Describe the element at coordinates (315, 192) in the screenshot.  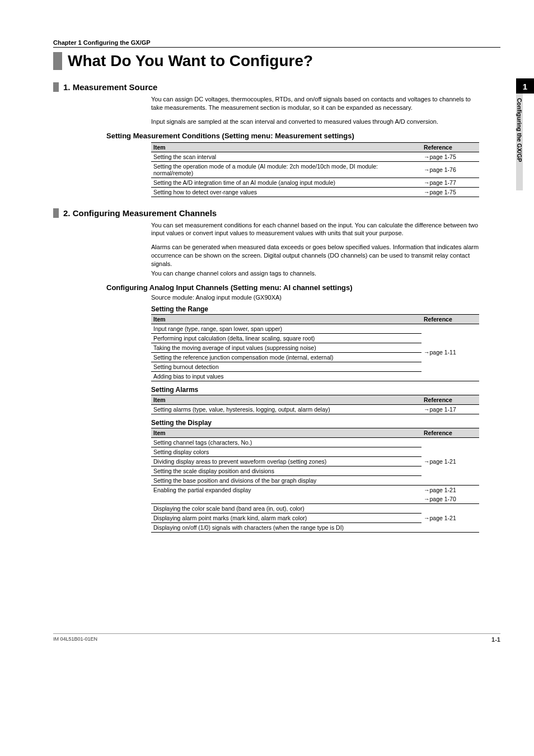
I see `table-row: Setting how to detect over-range values …` at that location.